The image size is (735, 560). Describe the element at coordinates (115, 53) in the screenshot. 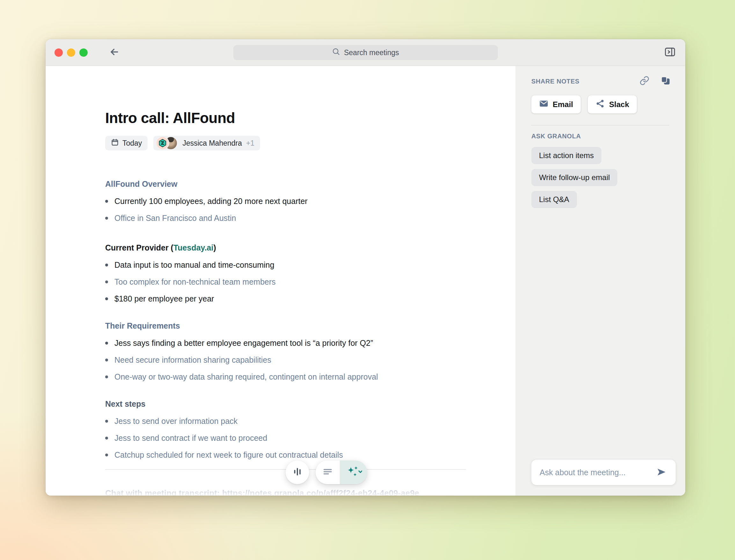

I see `back-arrow-icon` at that location.